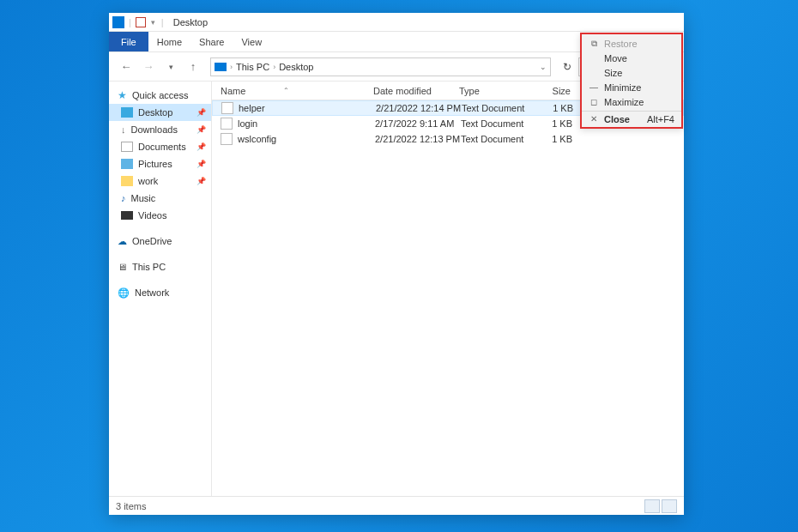  Describe the element at coordinates (160, 112) in the screenshot. I see `sidebar-item-desktop: Desktop 📌` at that location.